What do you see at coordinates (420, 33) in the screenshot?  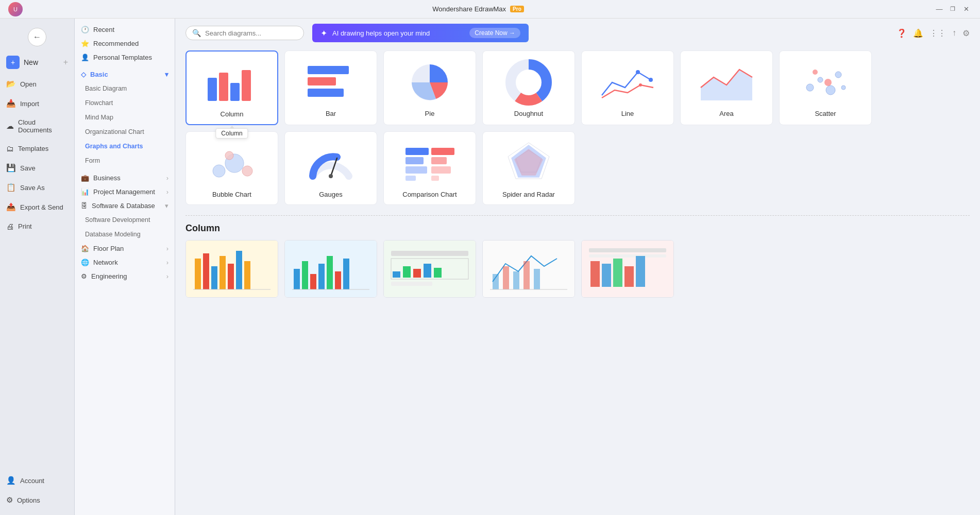 I see `ai-banner: ✦ AI drawing helps open your mind Create…` at bounding box center [420, 33].